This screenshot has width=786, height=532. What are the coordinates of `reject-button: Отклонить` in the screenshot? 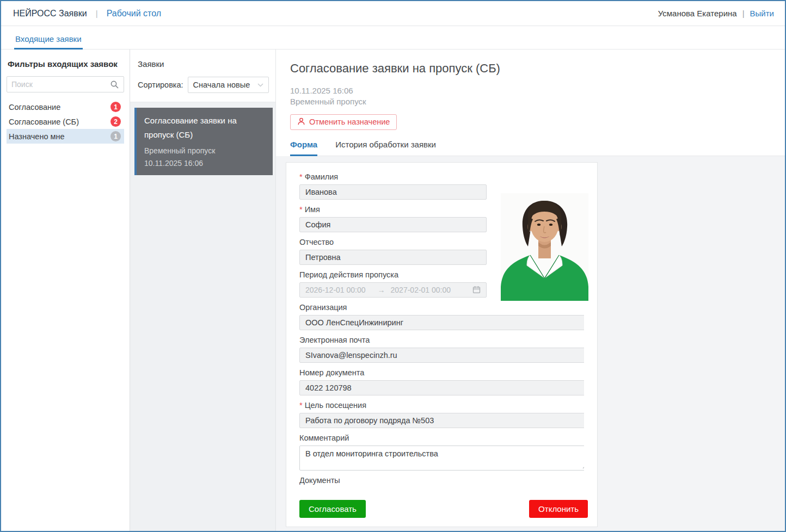 It's located at (558, 509).